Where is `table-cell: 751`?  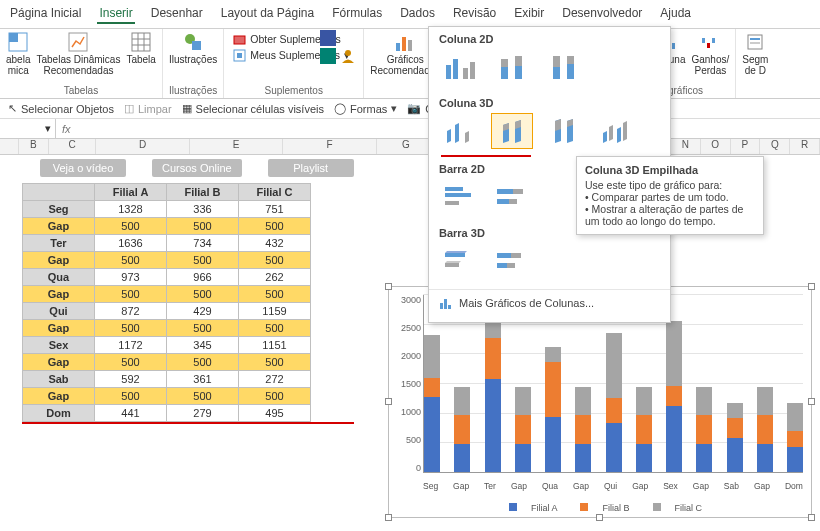
table-cell: 751 is located at coordinates (275, 210).